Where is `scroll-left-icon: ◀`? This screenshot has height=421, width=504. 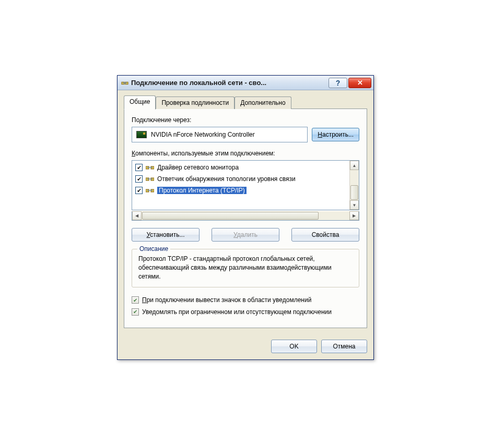
scroll-left-icon: ◀ is located at coordinates (137, 216).